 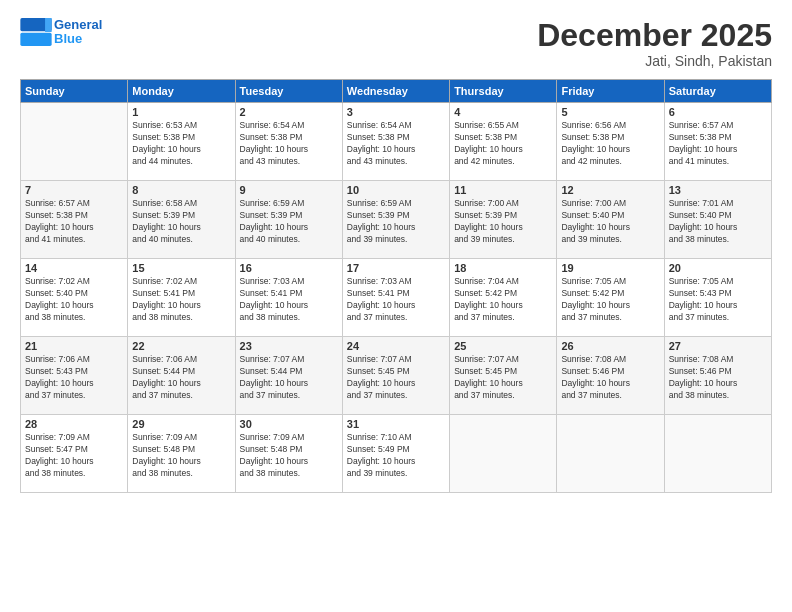 What do you see at coordinates (182, 376) in the screenshot?
I see `calendar-cell: 22Sunrise: 7:06 AM Sunset: 5:44 PM Dayli…` at bounding box center [182, 376].